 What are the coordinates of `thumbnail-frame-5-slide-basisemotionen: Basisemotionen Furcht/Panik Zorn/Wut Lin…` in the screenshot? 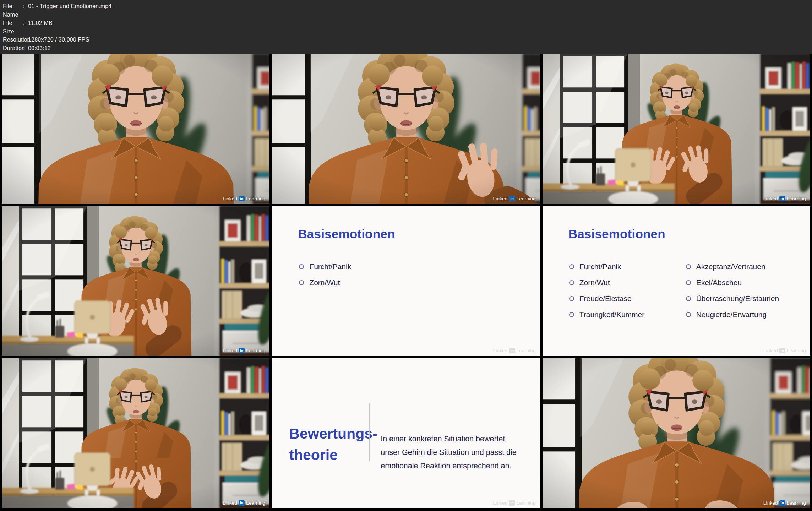 It's located at (406, 281).